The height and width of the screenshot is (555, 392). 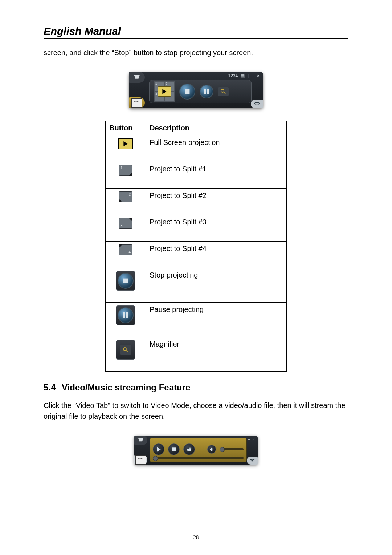 What do you see at coordinates (164, 92) in the screenshot?
I see `split-grid: 1 2 3 4` at bounding box center [164, 92].